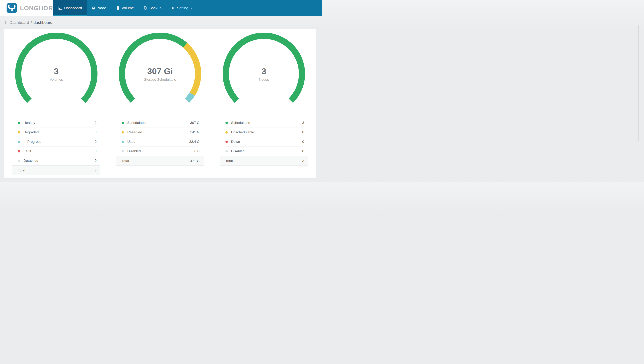  What do you see at coordinates (264, 123) in the screenshot?
I see `legend-row: Schedulable3` at bounding box center [264, 123].